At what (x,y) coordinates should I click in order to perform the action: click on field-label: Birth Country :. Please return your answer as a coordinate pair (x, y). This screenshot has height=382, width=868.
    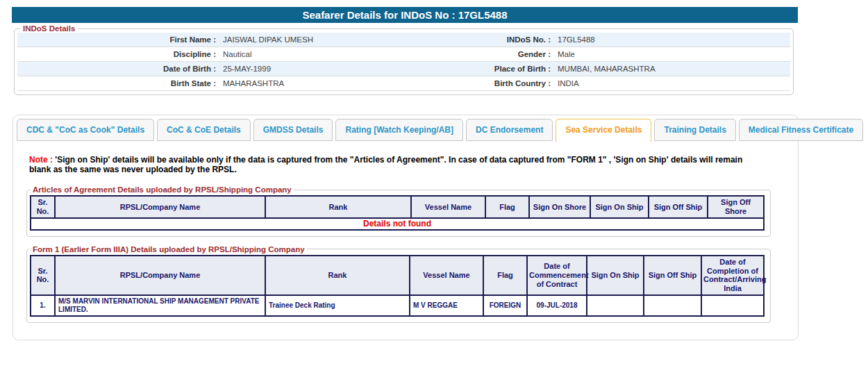
    Looking at the image, I should click on (494, 83).